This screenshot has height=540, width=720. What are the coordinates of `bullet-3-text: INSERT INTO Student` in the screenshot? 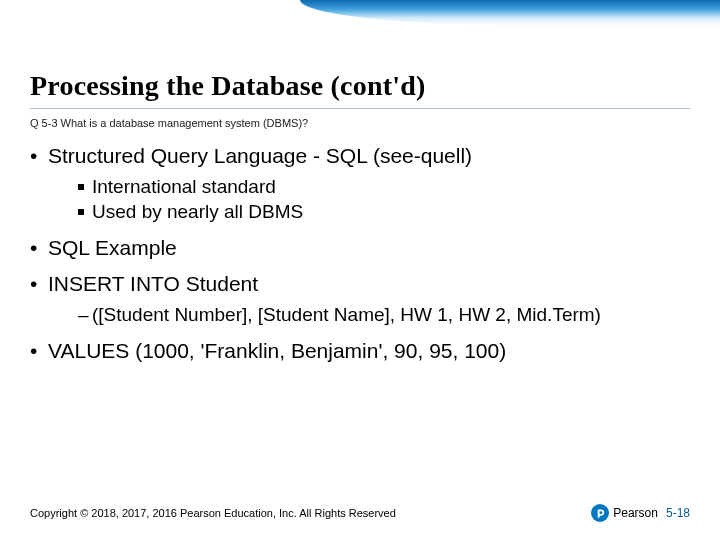 It's located at (153, 284).